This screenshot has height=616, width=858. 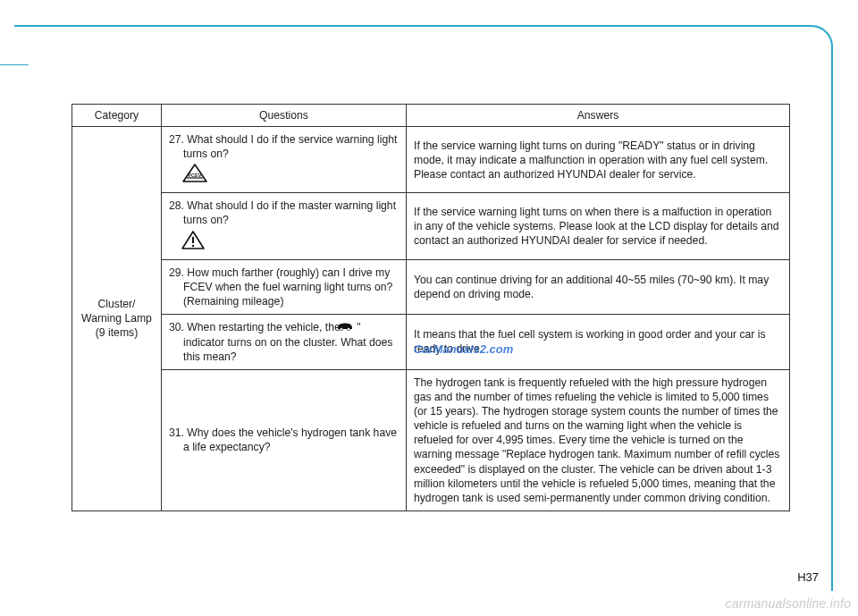 What do you see at coordinates (195, 173) in the screenshot?
I see `fcev-warning-icon: FCEV` at bounding box center [195, 173].